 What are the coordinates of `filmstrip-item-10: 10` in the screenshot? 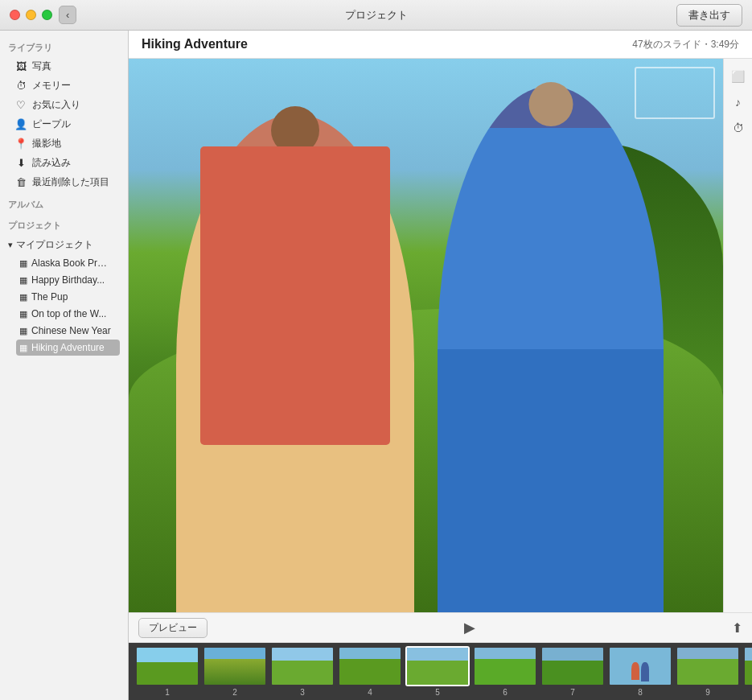 It's located at (748, 671).